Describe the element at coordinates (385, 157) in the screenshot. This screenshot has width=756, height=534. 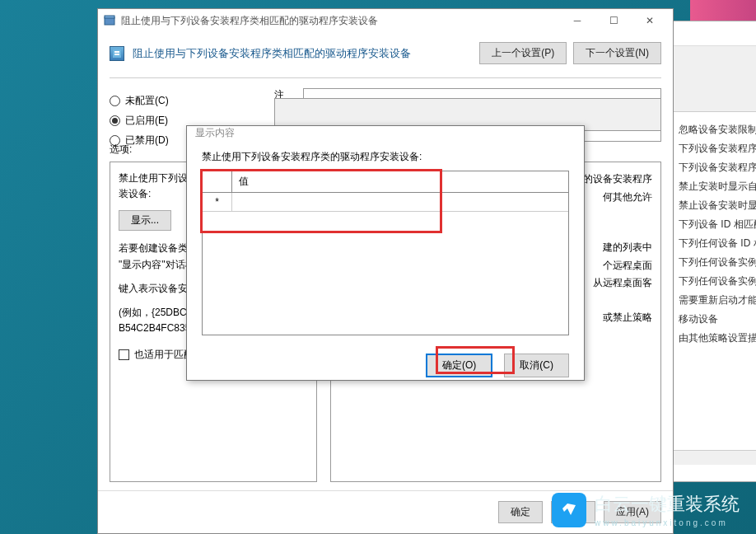
I see `modal-label: 禁止使用下列设备安装程序类的驱动程序安装设备:` at that location.